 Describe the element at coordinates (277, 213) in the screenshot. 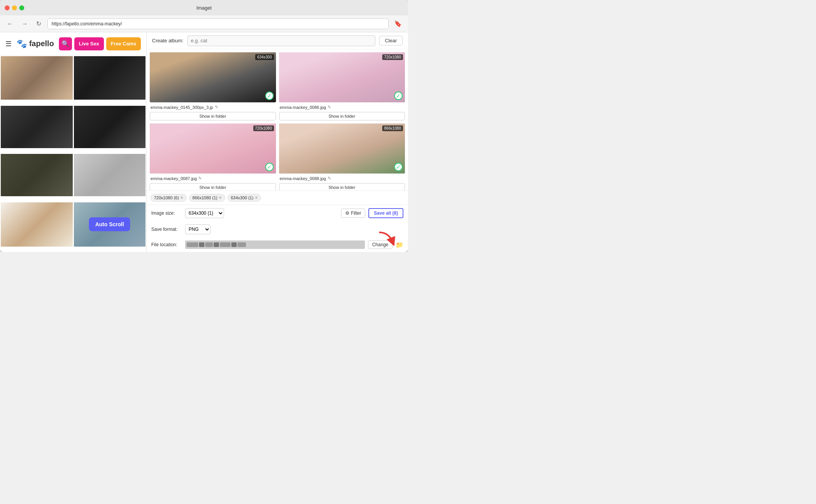

I see `image-size-row: Image size: 634x300 (1) 720x1080 (6) 866…` at that location.